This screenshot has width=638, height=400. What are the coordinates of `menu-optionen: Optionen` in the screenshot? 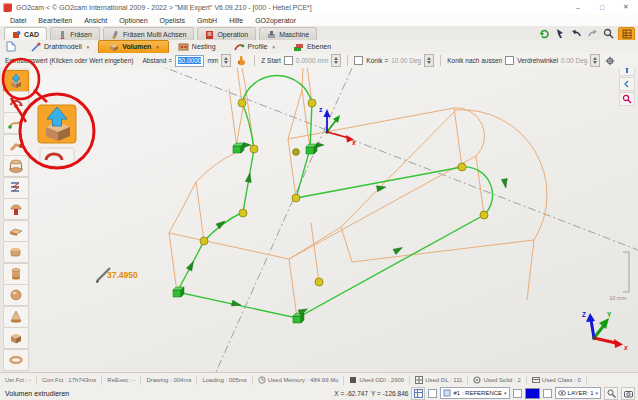 It's located at (133, 20).